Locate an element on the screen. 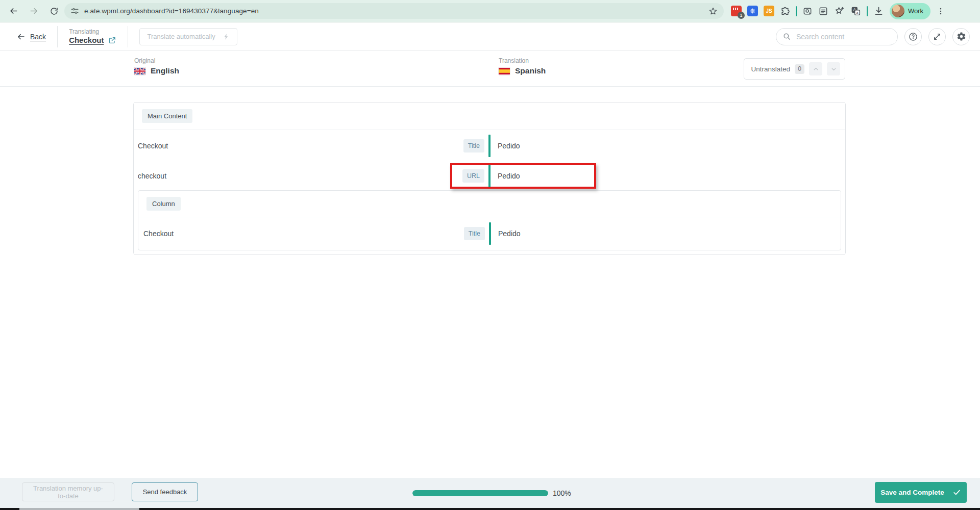 Image resolution: width=980 pixels, height=510 pixels. language-header: Original English Translation Spanish Unt… is located at coordinates (490, 69).